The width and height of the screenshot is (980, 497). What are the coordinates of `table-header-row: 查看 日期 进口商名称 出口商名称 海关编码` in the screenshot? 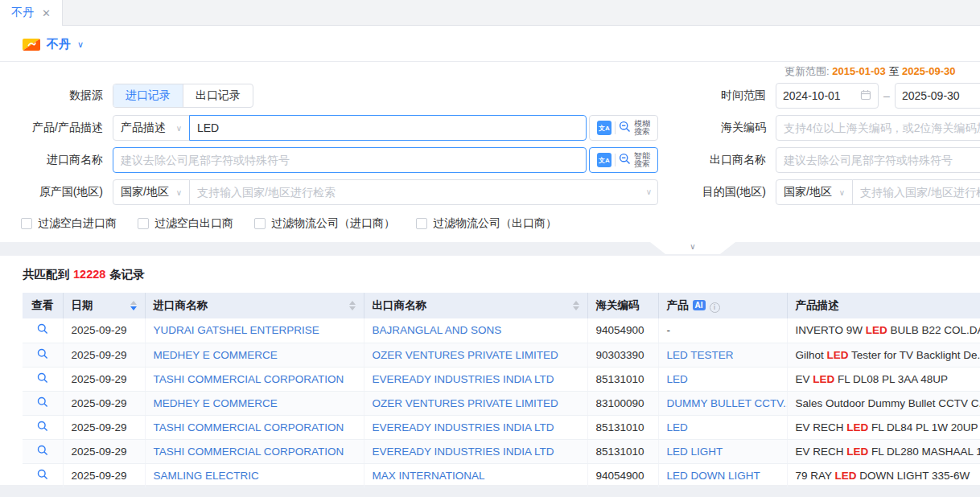 It's located at (501, 306).